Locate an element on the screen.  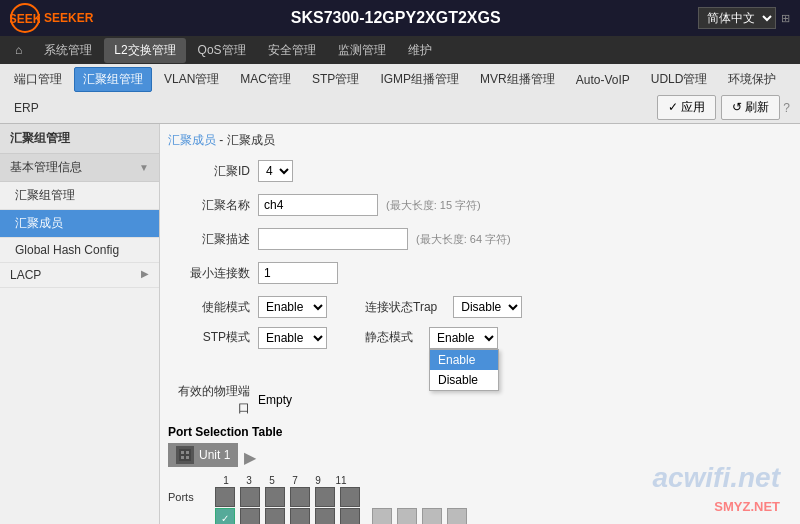
sidebar-group-basic-title: 基本管理信息 ▼ is located at coordinates (80, 168).